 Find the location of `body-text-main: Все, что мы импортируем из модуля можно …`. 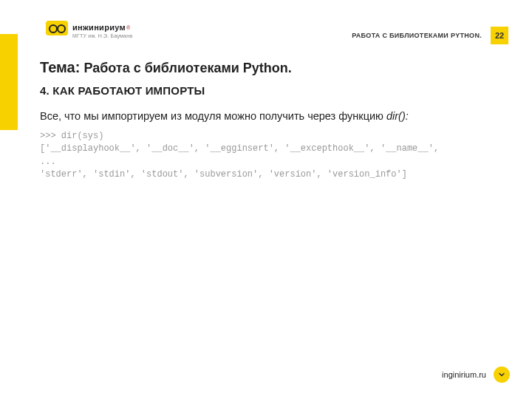

body-text-main: Все, что мы импортируем из модуля можно … is located at coordinates (213, 116).